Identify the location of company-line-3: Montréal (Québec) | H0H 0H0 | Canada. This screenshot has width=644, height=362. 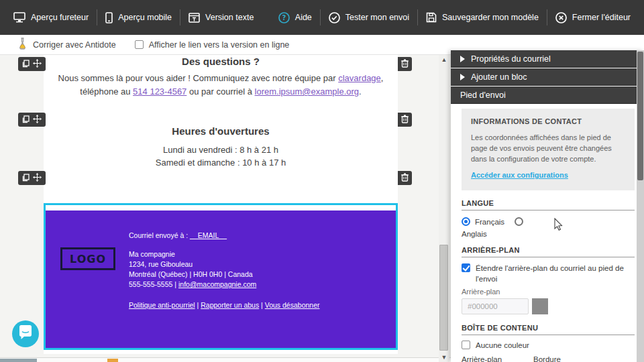
(191, 275).